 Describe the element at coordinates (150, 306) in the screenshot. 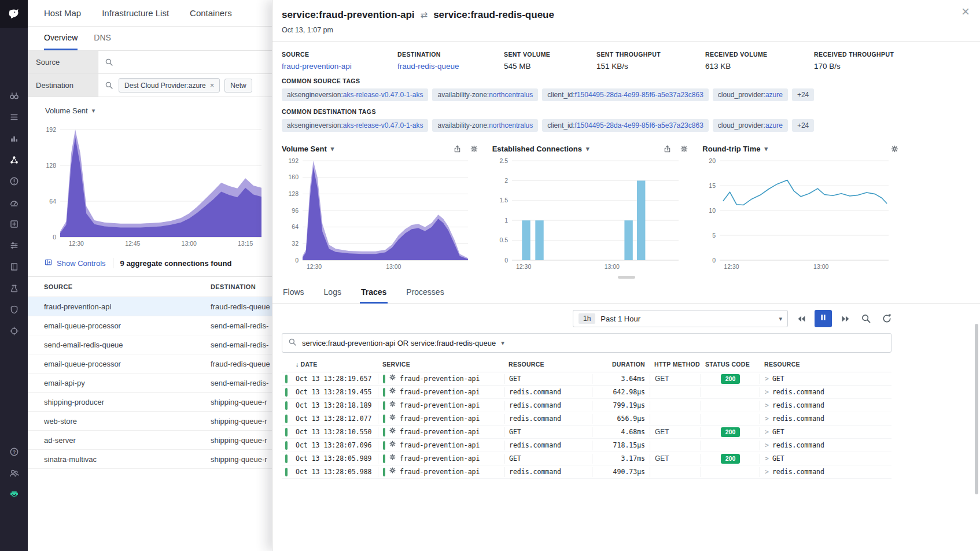

I see `connection-row: fraud-prevention-apifraud-redis-queue` at that location.